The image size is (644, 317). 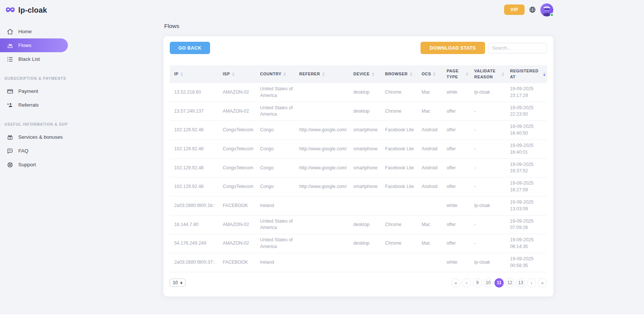 What do you see at coordinates (526, 168) in the screenshot?
I see `cell-registered_at: 19-09-2025 16:37:52` at bounding box center [526, 168].